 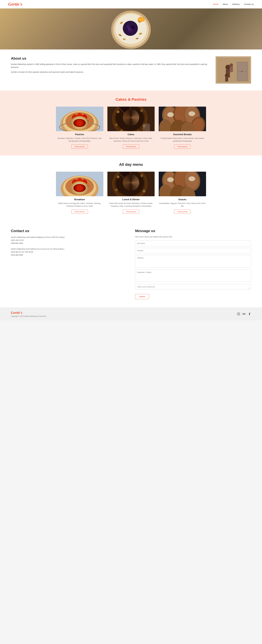 What do you see at coordinates (226, 4) in the screenshot?
I see `nav-menu: Menu` at bounding box center [226, 4].